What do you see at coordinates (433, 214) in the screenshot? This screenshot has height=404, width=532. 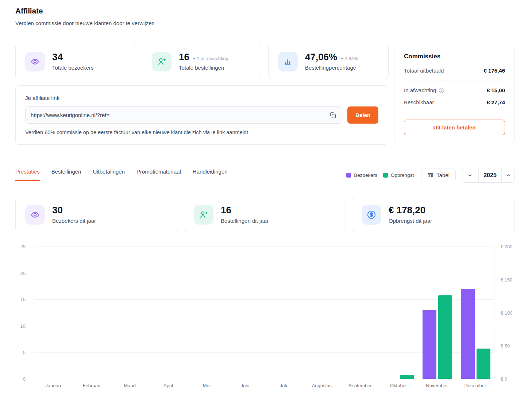 I see `stat-card-revenue-year: € 178,20 Opbrengst dit jaar` at bounding box center [433, 214].